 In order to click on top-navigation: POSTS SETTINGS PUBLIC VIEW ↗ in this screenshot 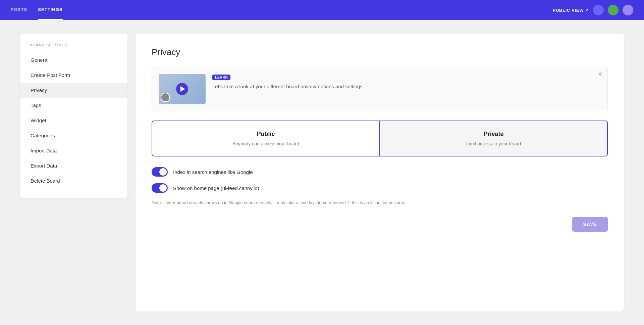, I will do `click(322, 10)`.